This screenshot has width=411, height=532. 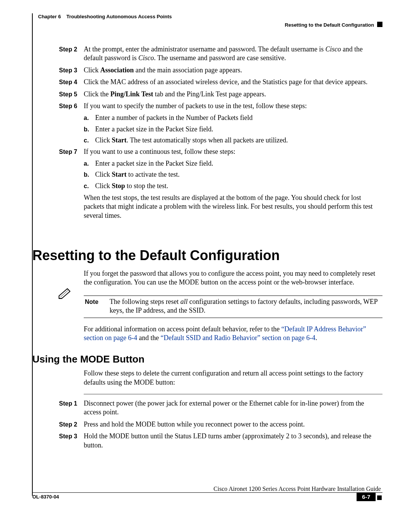 I want to click on footer-square-marker, so click(x=379, y=498).